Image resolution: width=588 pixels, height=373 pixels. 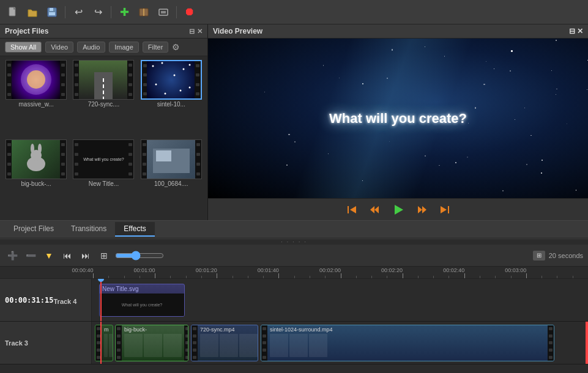 What do you see at coordinates (29, 300) in the screenshot?
I see `timecode-display: 00:00:31:15` at bounding box center [29, 300].